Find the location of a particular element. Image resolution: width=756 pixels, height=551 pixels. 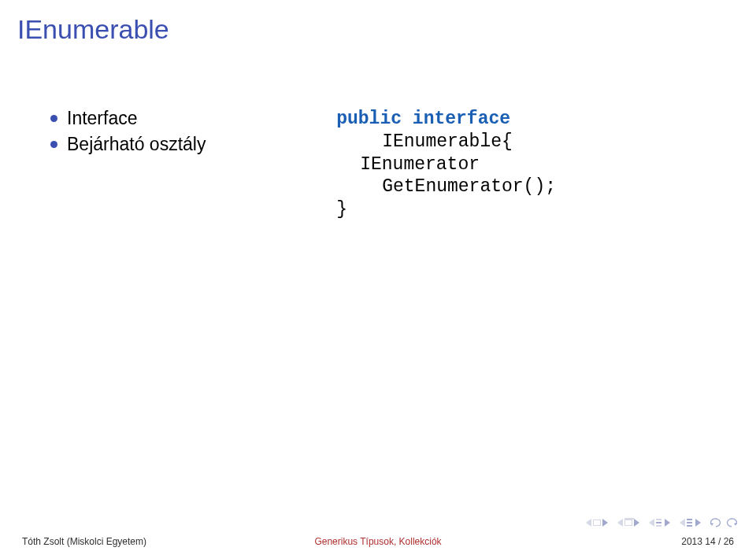

nav-first-icon is located at coordinates (682, 523).